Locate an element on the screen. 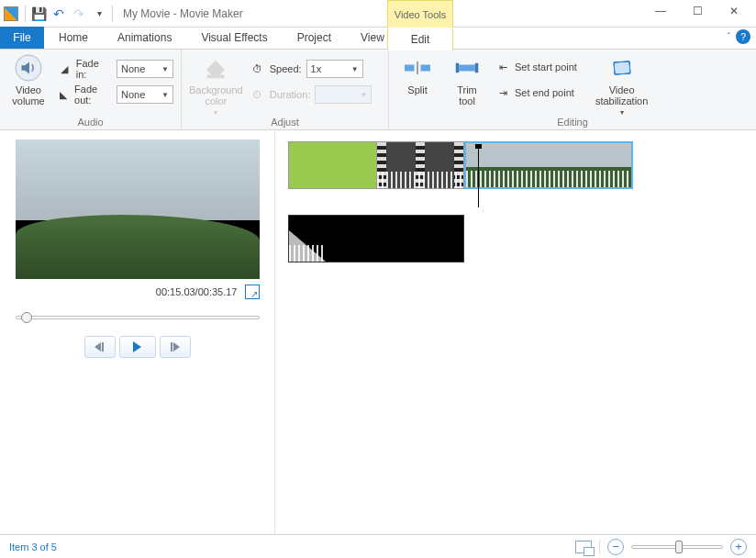  group-editing: Split Trim tool ⇤ Set start point ⇥ Set … is located at coordinates (573, 90).